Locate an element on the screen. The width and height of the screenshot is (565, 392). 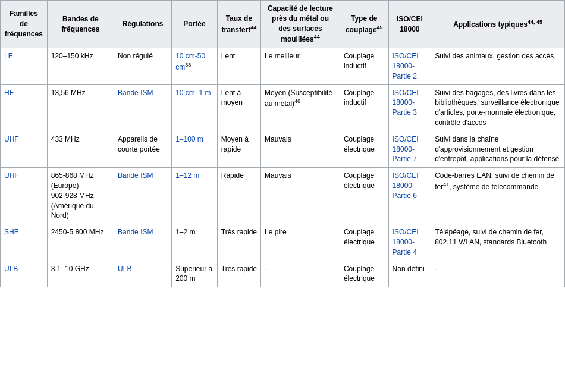
portee-link: 1–100 m is located at coordinates (189, 139).